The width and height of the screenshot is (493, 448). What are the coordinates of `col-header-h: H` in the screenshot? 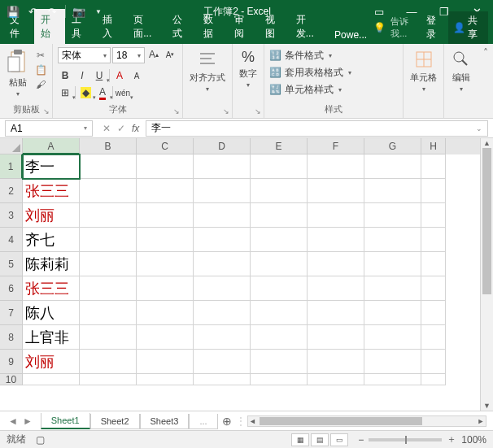 It's located at (434, 146).